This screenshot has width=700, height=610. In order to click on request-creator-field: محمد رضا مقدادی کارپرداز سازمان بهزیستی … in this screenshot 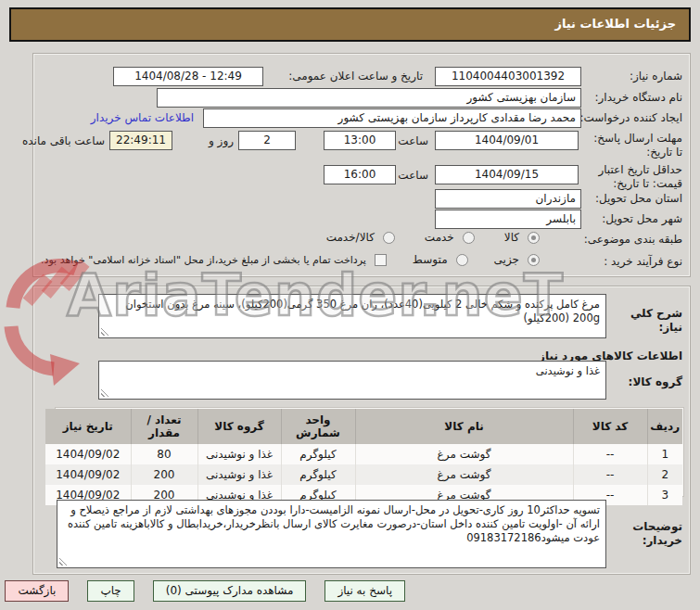, I will do `click(392, 119)`.